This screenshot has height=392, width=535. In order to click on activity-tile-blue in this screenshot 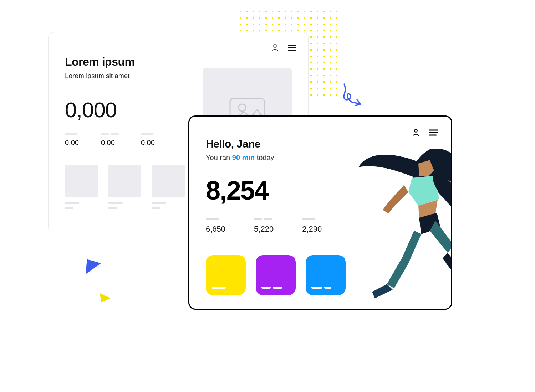, I will do `click(326, 275)`.